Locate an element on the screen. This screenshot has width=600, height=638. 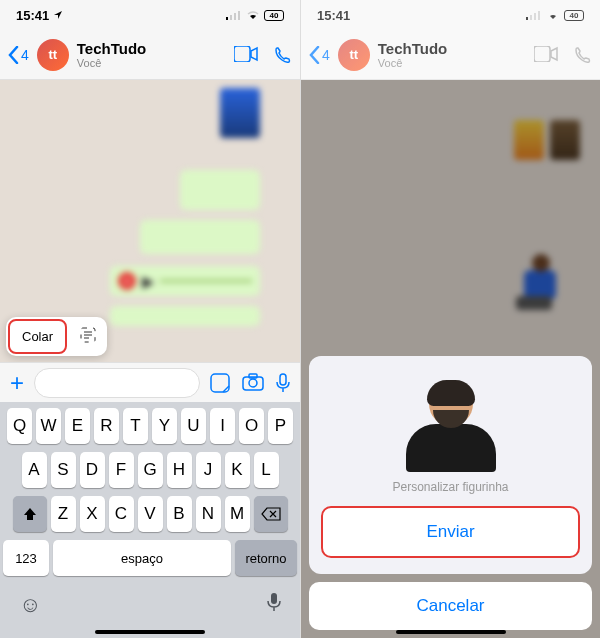
key-u: U is located at coordinates (194, 426).